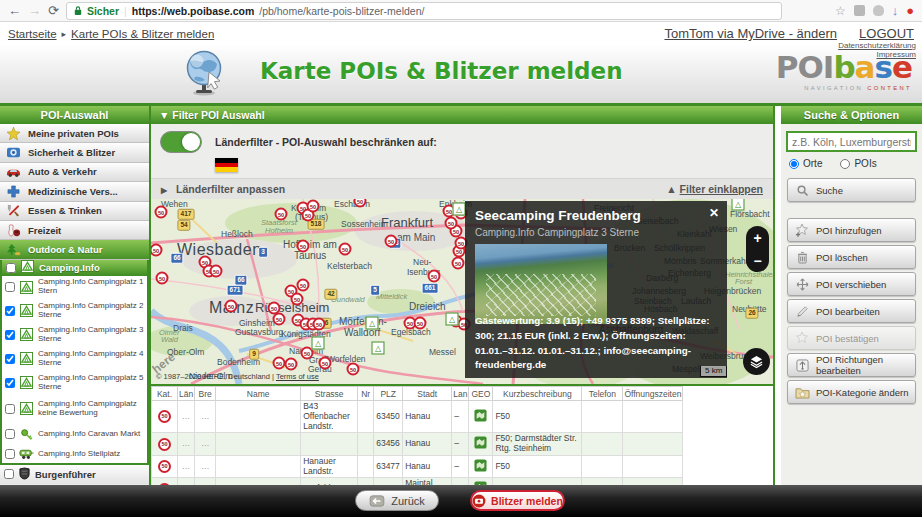 This screenshot has width=922, height=517. I want to click on camping-item-camping-info-campingplatz-keine-bewertung: Camping.Info Campingplatz keine Bewertun…, so click(74, 409).